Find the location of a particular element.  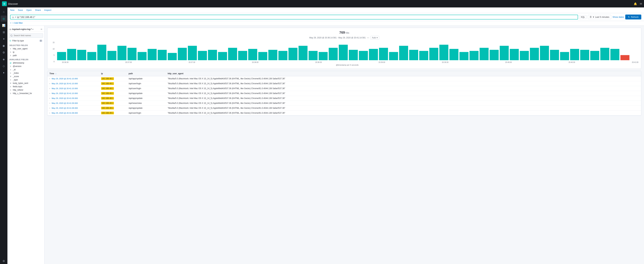

nav-open: Save is located at coordinates (20, 11).